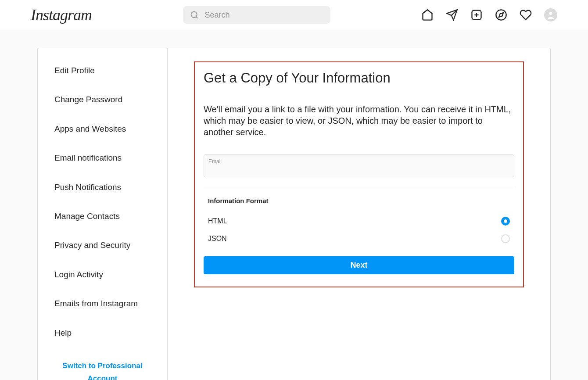 The width and height of the screenshot is (588, 380). I want to click on search-icon, so click(194, 15).